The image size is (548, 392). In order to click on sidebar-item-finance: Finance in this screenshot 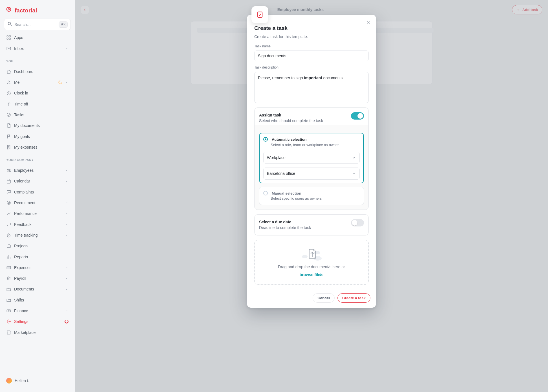, I will do `click(37, 311)`.